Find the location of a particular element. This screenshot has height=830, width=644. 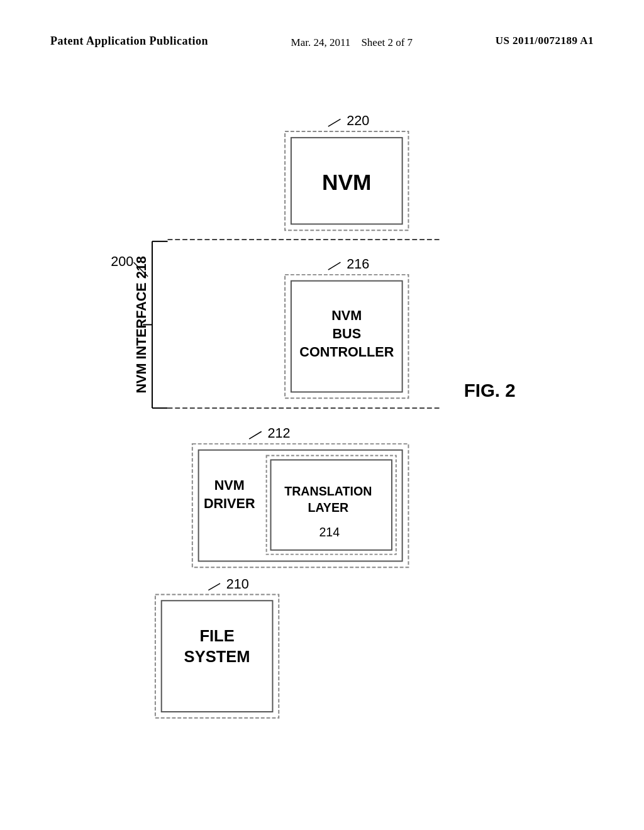

translation-label-1: TRANSLATION is located at coordinates (328, 491).